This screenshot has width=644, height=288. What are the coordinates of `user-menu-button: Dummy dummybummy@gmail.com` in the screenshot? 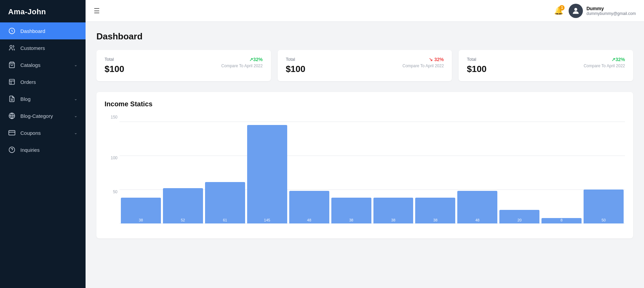 It's located at (602, 11).